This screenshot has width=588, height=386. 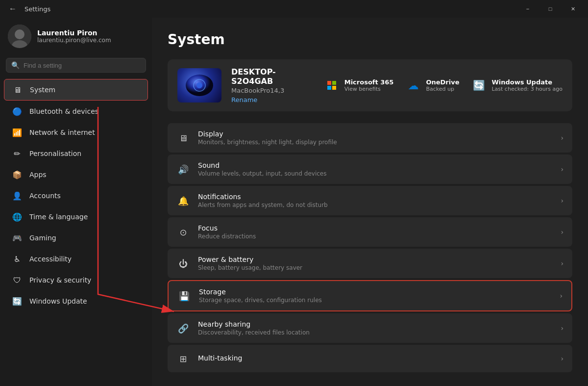 I want to click on nav-label-bluetooth: Bluetooth & devices, so click(x=64, y=111).